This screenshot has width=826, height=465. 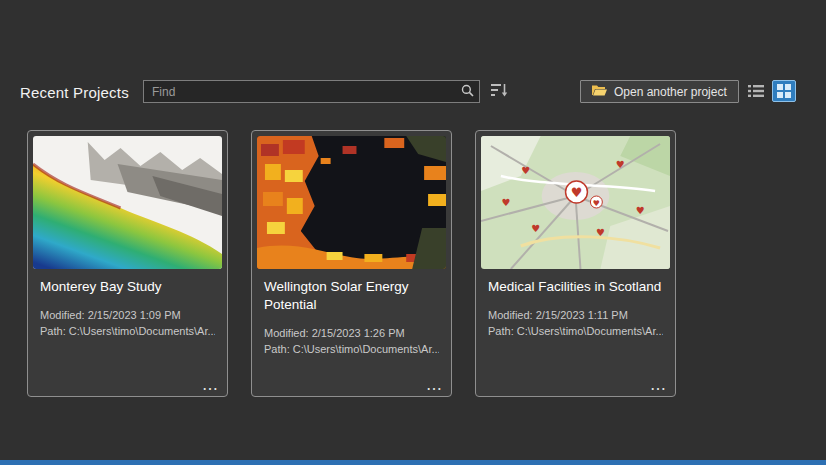 What do you see at coordinates (576, 264) in the screenshot?
I see `project-card-scotland: ♥ ♥ ♥ ♥ ♥ ♥ ♥ ♥ Medical Facilities in Sc…` at bounding box center [576, 264].